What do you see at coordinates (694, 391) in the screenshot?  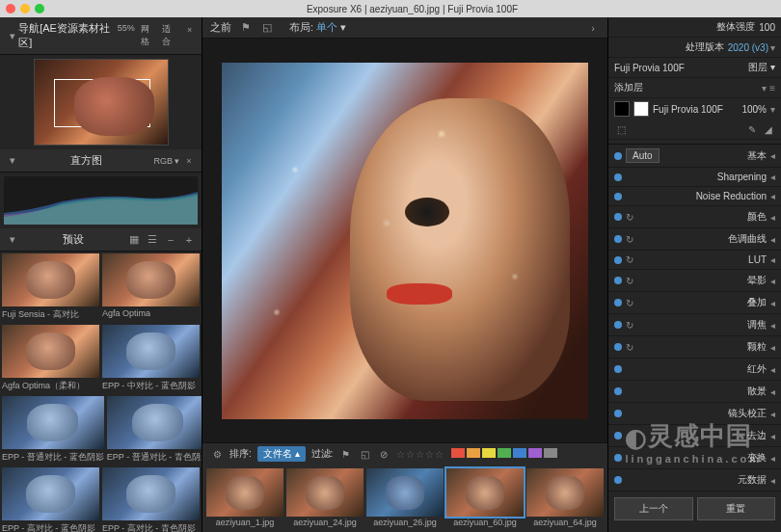 I see `section-散景: 散景◂` at bounding box center [694, 391].